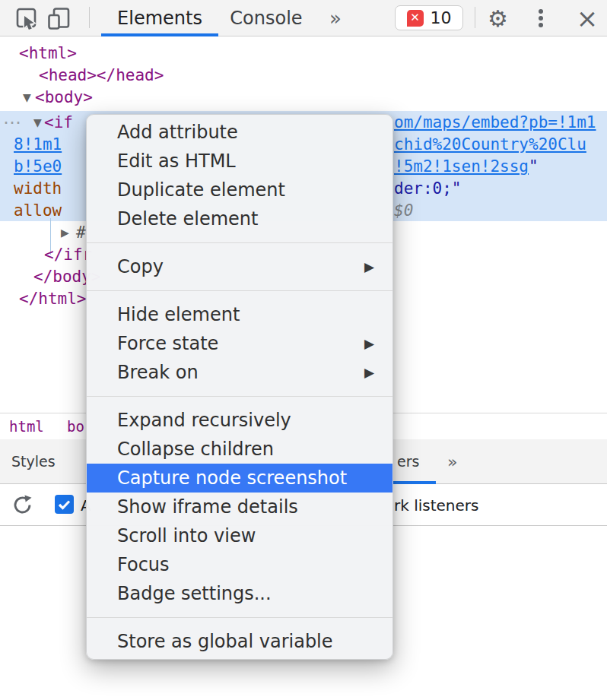 The height and width of the screenshot is (700, 607). Describe the element at coordinates (587, 18) in the screenshot. I see `close-devtools-icon: ×` at that location.